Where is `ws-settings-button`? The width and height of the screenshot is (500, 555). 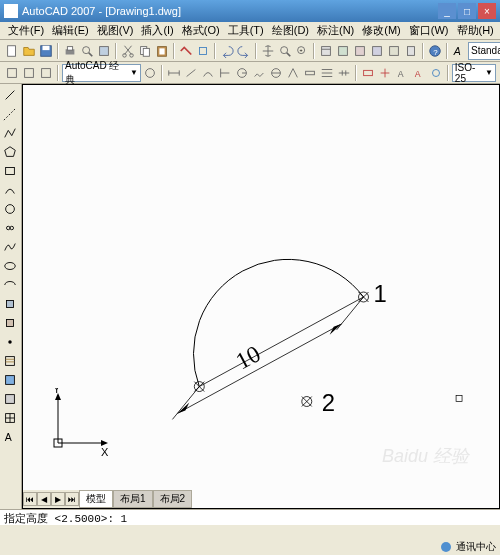 ws-settings-button is located at coordinates (150, 73).